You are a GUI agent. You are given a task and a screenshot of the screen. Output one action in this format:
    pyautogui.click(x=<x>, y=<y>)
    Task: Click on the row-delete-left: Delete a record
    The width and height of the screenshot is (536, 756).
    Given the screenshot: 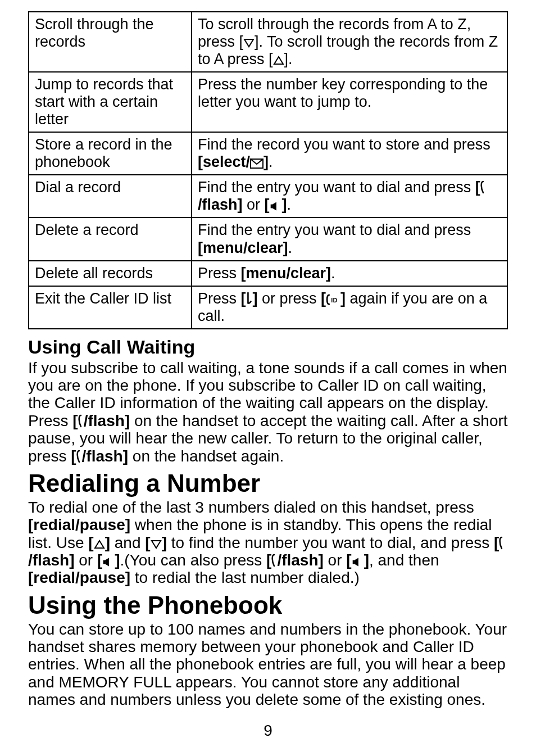 What is the action you would take?
    pyautogui.click(x=110, y=239)
    